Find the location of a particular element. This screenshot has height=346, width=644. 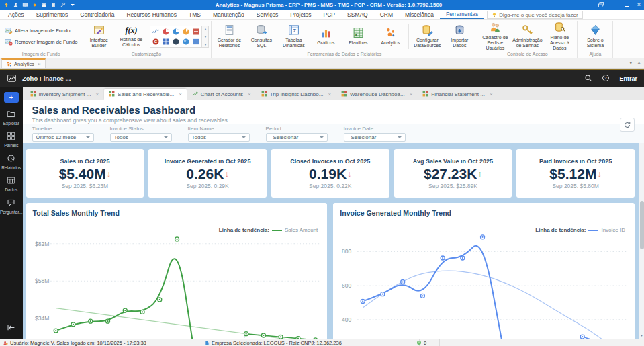

document-icon is located at coordinates (54, 5).